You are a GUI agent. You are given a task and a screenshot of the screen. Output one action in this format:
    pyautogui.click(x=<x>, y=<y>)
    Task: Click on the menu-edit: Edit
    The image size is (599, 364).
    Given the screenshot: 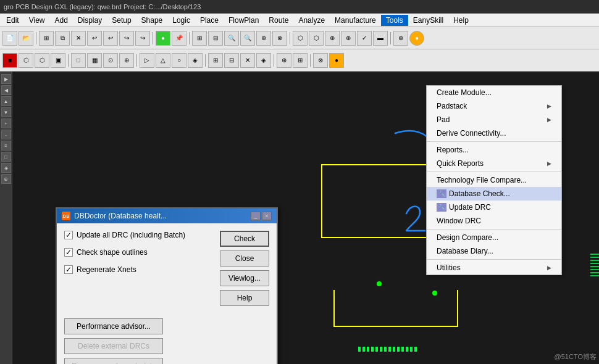 What is the action you would take?
    pyautogui.click(x=12, y=20)
    